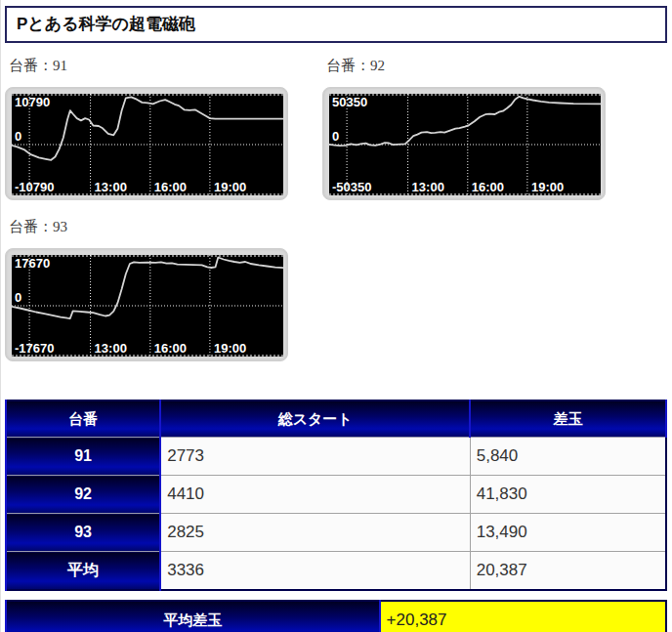 Image resolution: width=672 pixels, height=632 pixels. What do you see at coordinates (350, 102) in the screenshot?
I see `svg-text: 50350` at bounding box center [350, 102].